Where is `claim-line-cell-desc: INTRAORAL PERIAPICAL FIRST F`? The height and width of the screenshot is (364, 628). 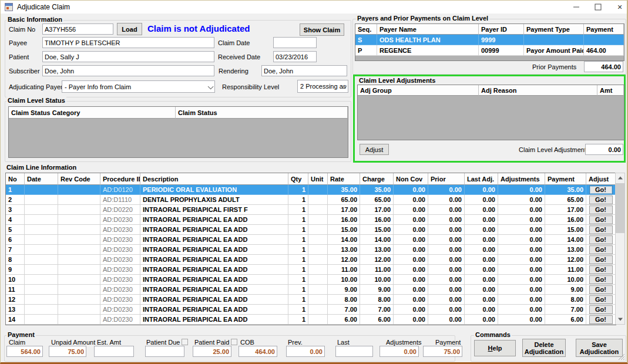 claim-line-cell-desc: INTRAORAL PERIAPICAL FIRST F is located at coordinates (214, 210).